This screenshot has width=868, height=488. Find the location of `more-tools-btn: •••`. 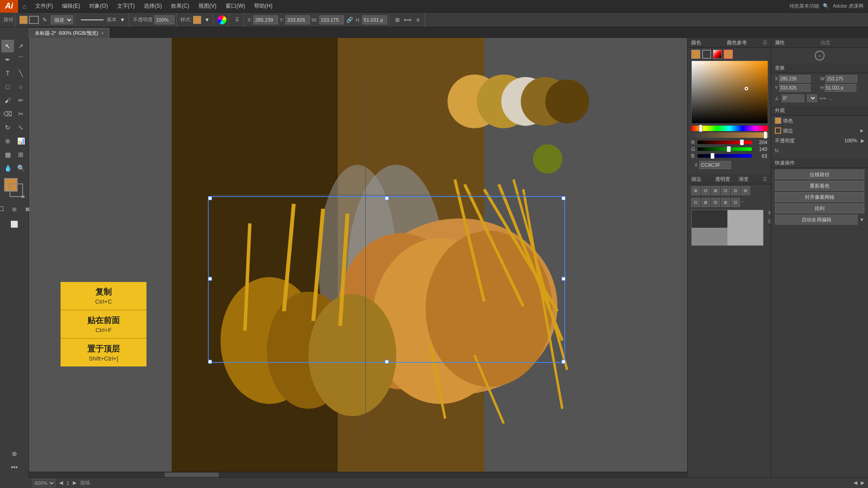

more-tools-btn: ••• is located at coordinates (14, 467).